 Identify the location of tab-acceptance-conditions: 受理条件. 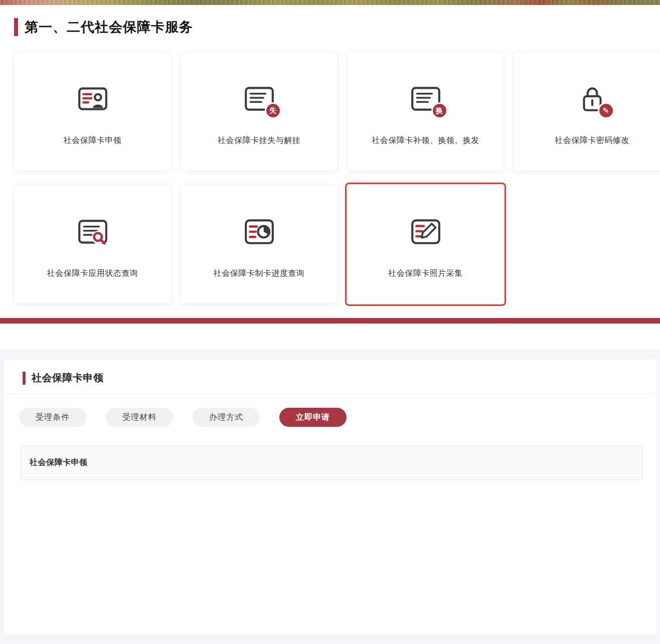
(53, 417).